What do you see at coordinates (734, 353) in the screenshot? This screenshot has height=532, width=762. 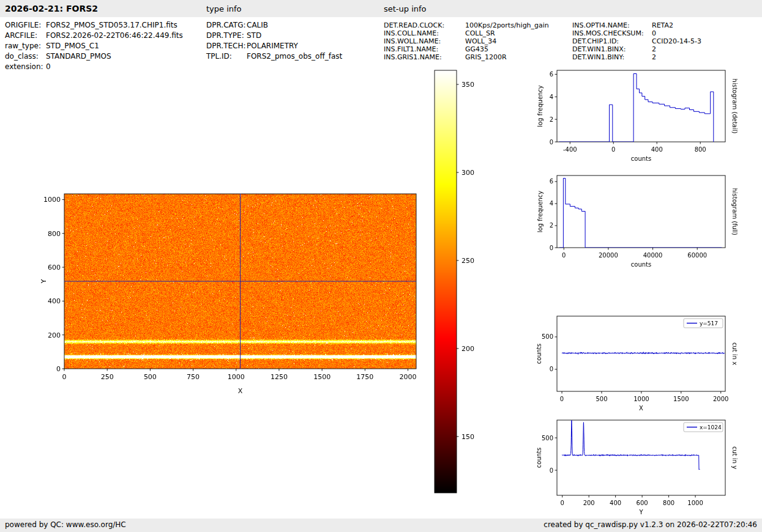 I see `panel-title: cut in x` at bounding box center [734, 353].